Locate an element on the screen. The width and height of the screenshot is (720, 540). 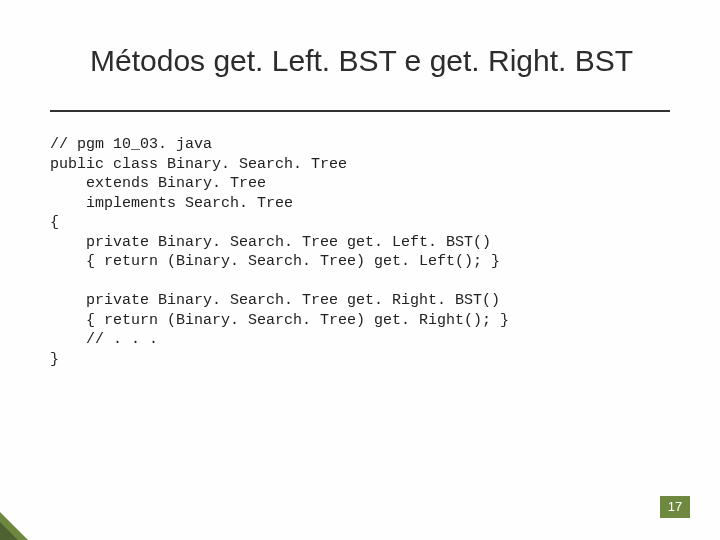
corner-accent-inner is located at coordinates (9, 531).